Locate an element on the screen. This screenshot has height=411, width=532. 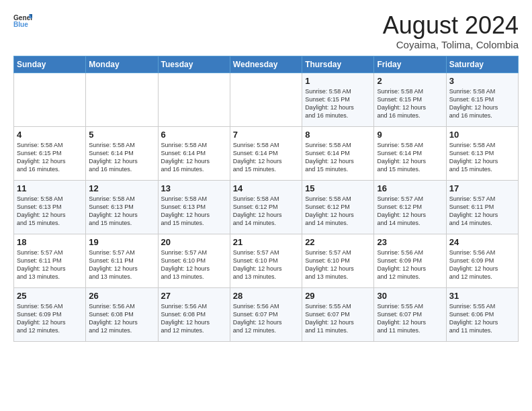
day-cell: 29Sunrise: 5:55 AM Sunset: 6:07 PM Dayli… is located at coordinates (339, 314).